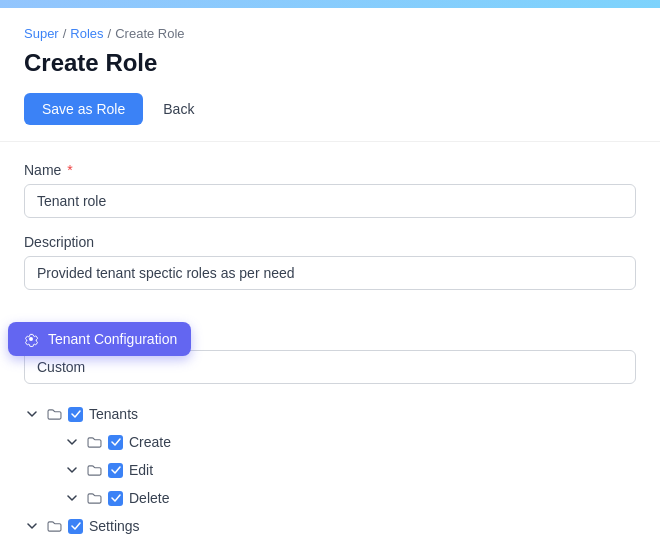 This screenshot has width=660, height=550. Describe the element at coordinates (330, 34) in the screenshot. I see `breadcrumb: Super / Roles / Create Role` at that location.